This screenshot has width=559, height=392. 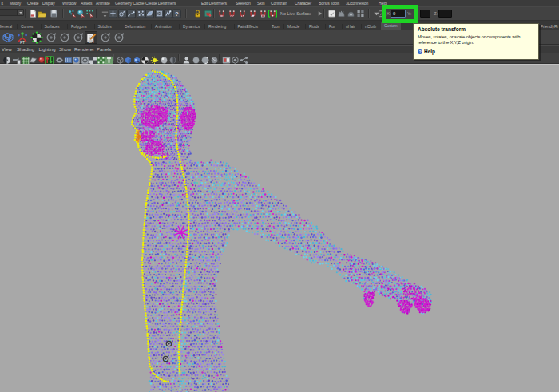 I want to click on shelf-tab-ncloth: nCloth, so click(x=371, y=27).